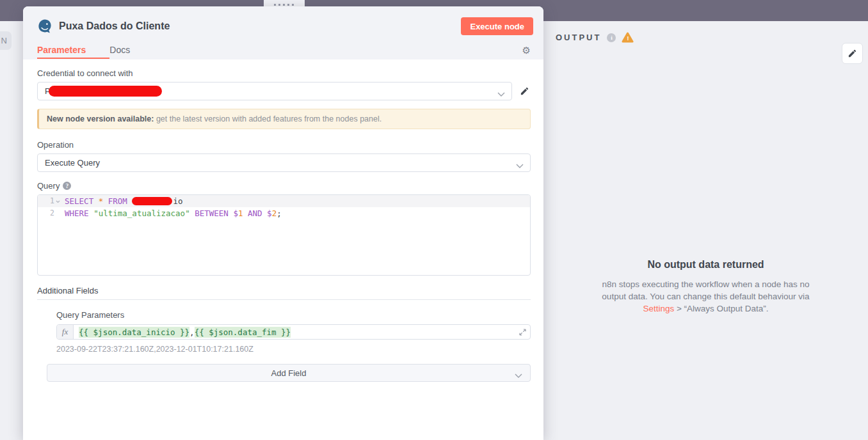 This screenshot has width=868, height=440. I want to click on postgres-node-icon, so click(45, 26).